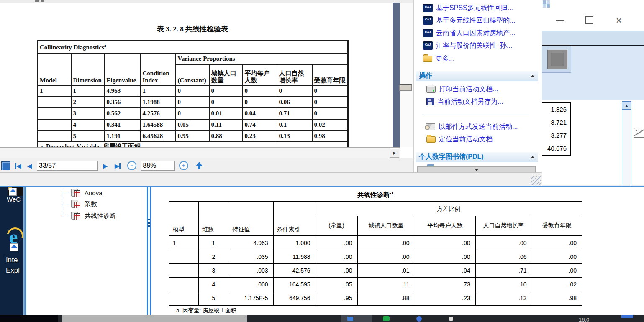 This screenshot has width=644, height=322. Describe the element at coordinates (199, 166) in the screenshot. I see `page-up-icon` at that location.